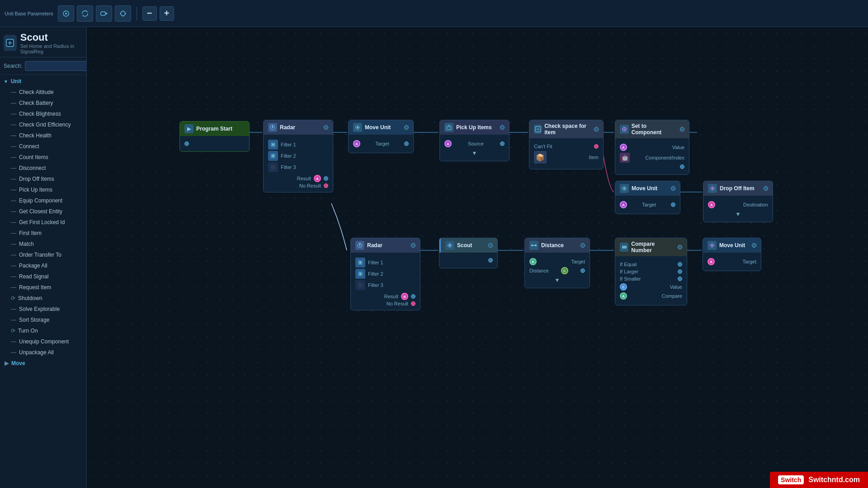 The width and height of the screenshot is (868, 488). Describe the element at coordinates (673, 205) in the screenshot. I see `move-mid-output` at that location.